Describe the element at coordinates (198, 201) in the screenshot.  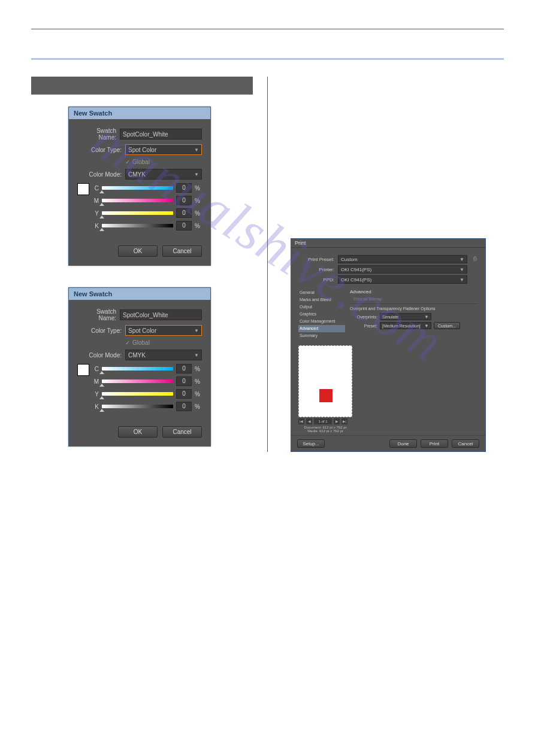
I see `m-pct: %` at that location.